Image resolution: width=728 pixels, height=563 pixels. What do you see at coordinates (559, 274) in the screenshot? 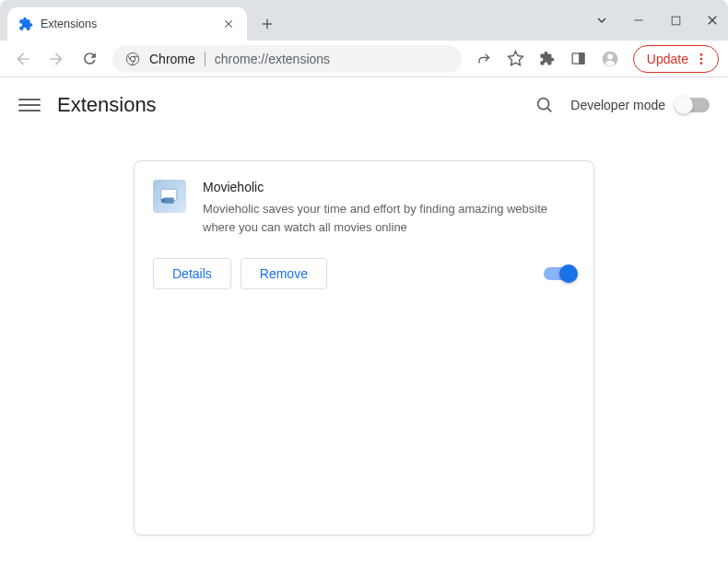
I see `extension-enable-toggle` at bounding box center [559, 274].